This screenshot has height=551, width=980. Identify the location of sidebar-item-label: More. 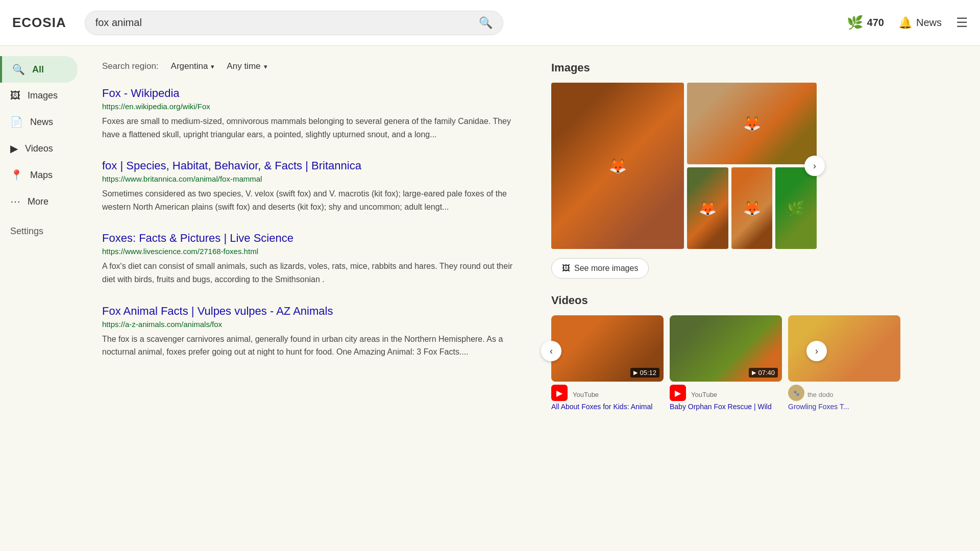
(38, 202).